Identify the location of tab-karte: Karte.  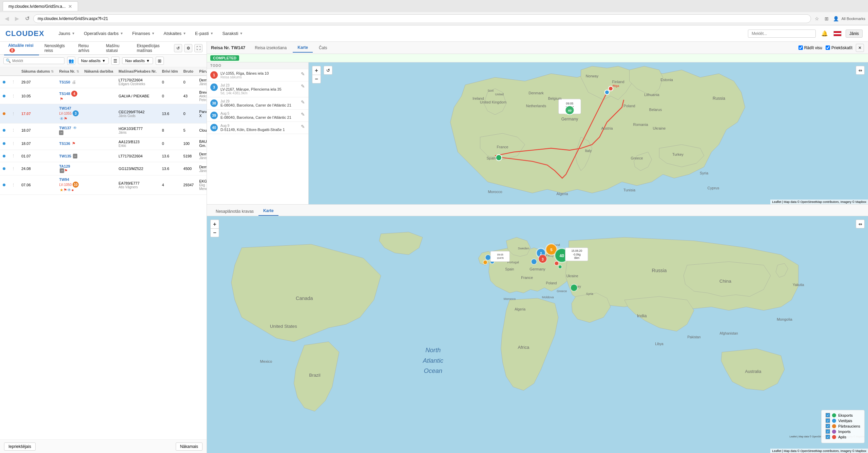
(303, 48).